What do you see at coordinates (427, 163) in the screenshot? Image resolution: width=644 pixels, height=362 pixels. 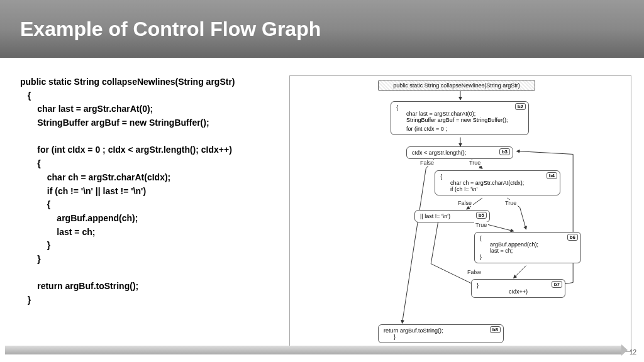 I see `label-b3-false: False` at bounding box center [427, 163].